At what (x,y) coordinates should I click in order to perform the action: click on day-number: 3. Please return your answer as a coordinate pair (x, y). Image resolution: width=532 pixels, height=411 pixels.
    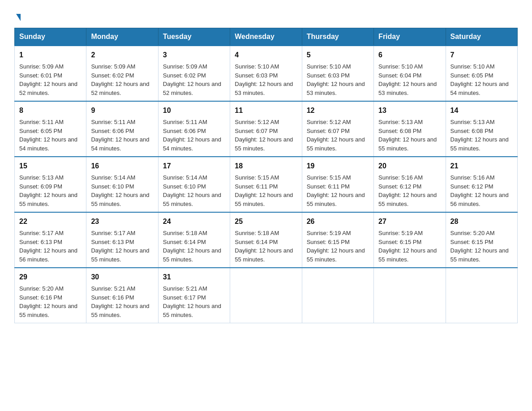
    Looking at the image, I should click on (194, 55).